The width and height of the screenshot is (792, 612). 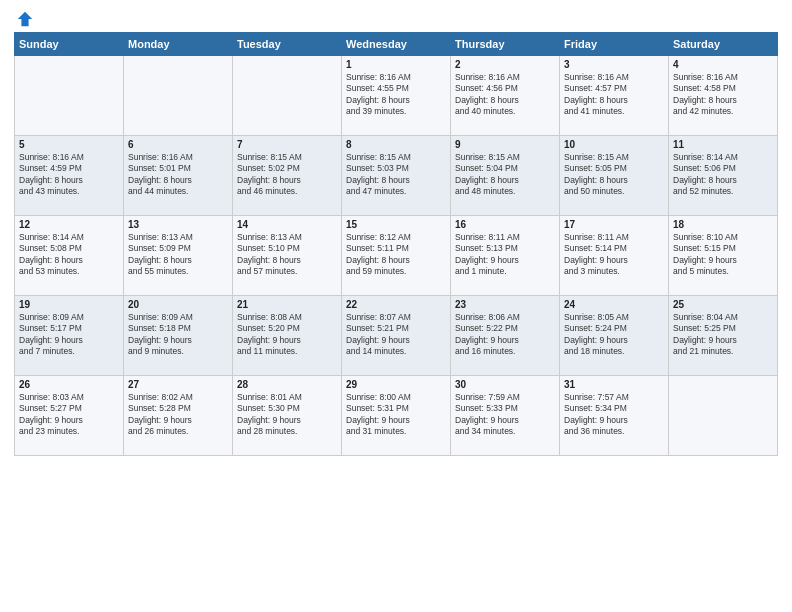 I want to click on calendar-cell: 8Sunrise: 8:15 AM Sunset: 5:03 PM Daylig…, so click(x=396, y=176).